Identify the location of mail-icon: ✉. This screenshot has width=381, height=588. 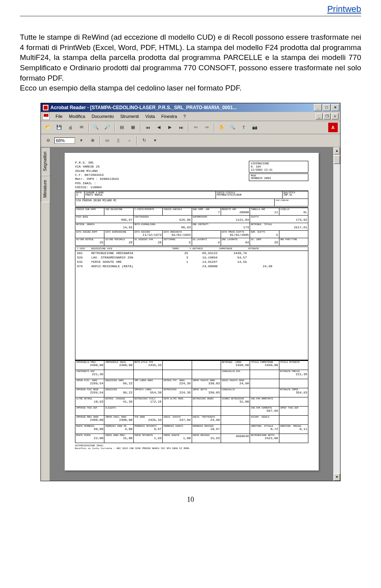
(81, 127).